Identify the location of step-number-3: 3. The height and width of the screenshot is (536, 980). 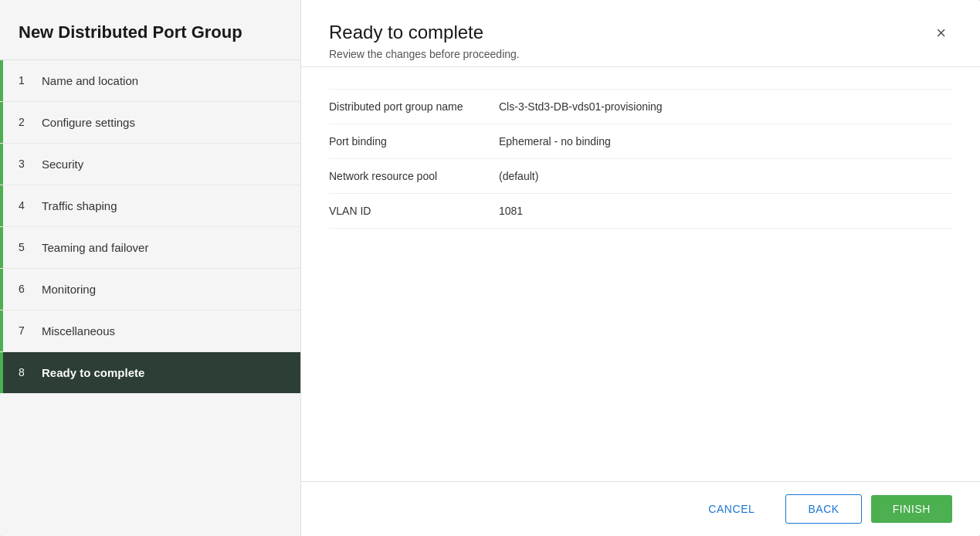
(25, 164).